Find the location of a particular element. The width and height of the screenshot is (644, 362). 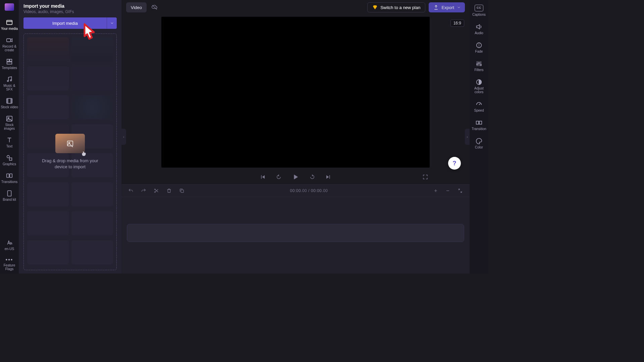

sidebar-item-stock-video: Stock video is located at coordinates (9, 103).